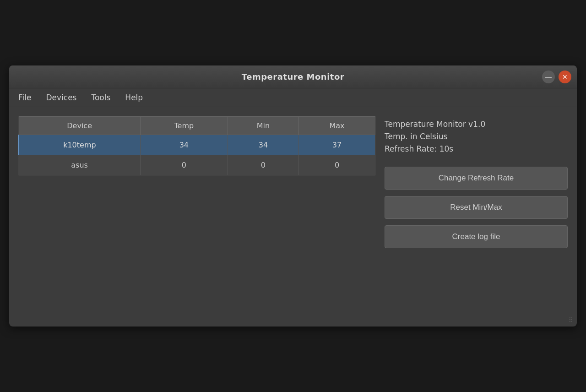 Image resolution: width=586 pixels, height=392 pixels. I want to click on device-max-cell: 37, so click(337, 145).